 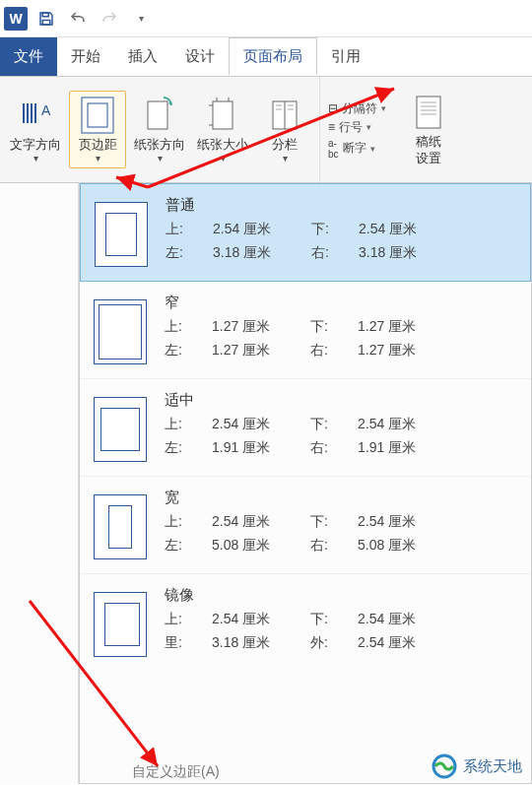 I want to click on margin-preset-title: 普通, so click(x=341, y=205).